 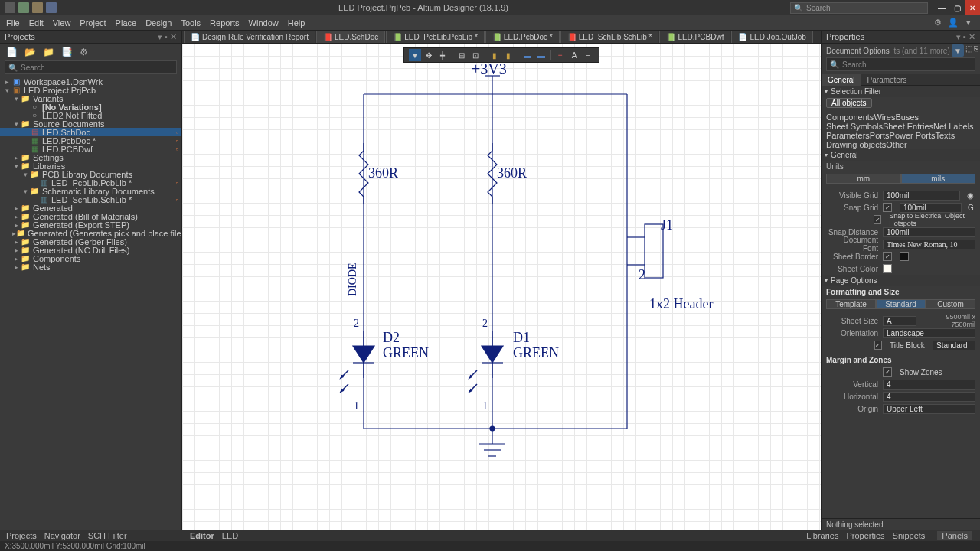 I want to click on tree-item: ▸📁Generated (NC Drill Files), so click(x=90, y=249).